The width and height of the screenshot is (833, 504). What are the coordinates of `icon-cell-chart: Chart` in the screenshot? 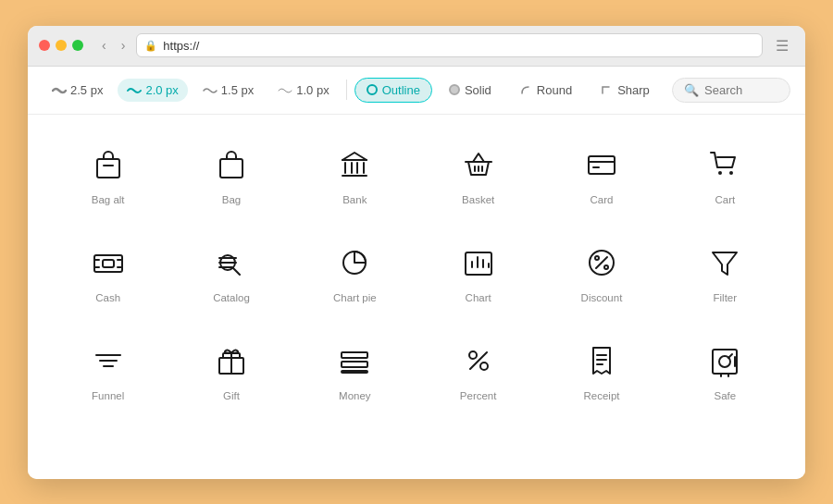 It's located at (478, 271).